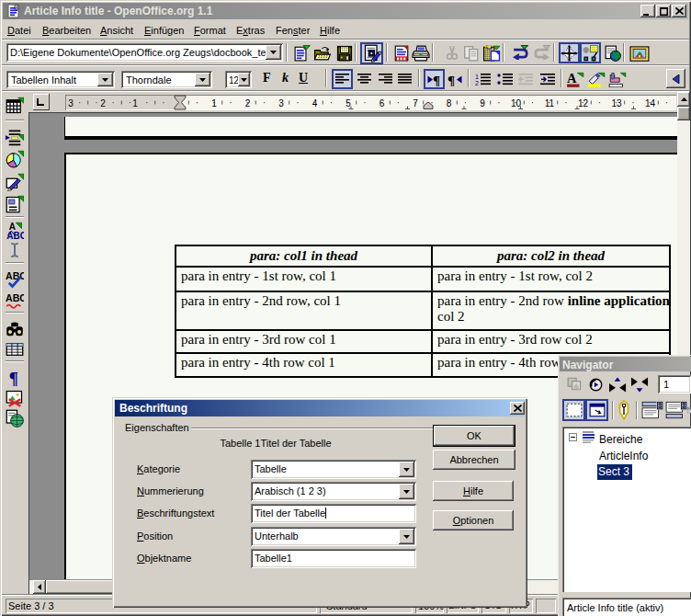 Image resolution: width=691 pixels, height=616 pixels. Describe the element at coordinates (549, 103) in the screenshot. I see `svg-text: 11` at that location.